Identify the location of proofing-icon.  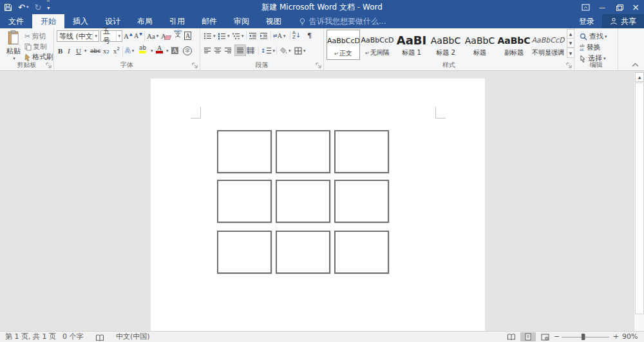
(100, 337).